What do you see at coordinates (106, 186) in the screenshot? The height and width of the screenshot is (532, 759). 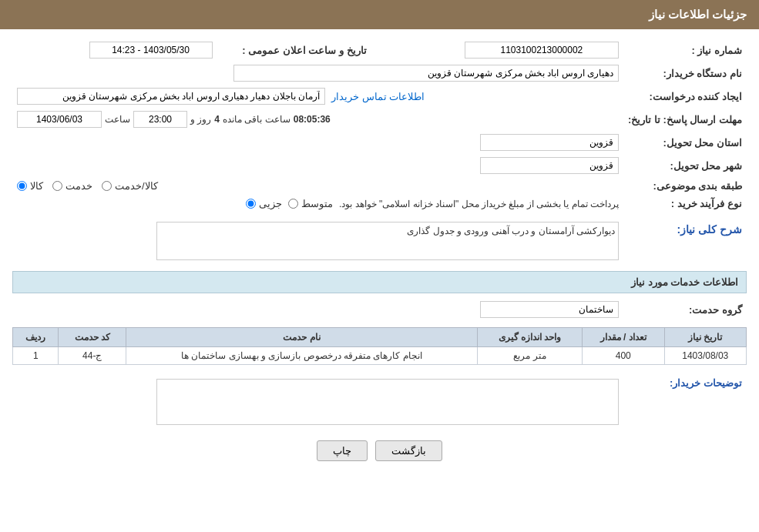 I see `category-kala-khadamat-radio` at bounding box center [106, 186].